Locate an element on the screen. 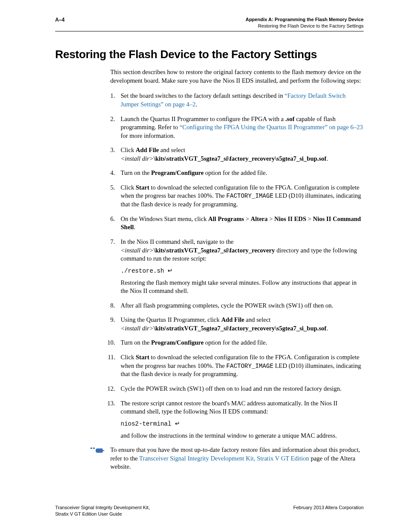 The image size is (411, 532). step-3: Click Add File and select <install dir>\… is located at coordinates (237, 154).